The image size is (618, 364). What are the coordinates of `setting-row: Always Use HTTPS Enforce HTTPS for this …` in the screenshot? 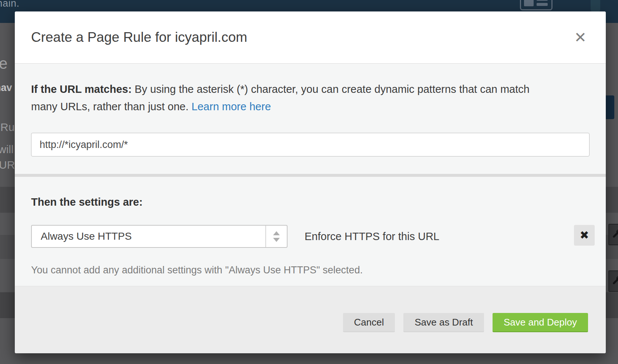 It's located at (310, 236).